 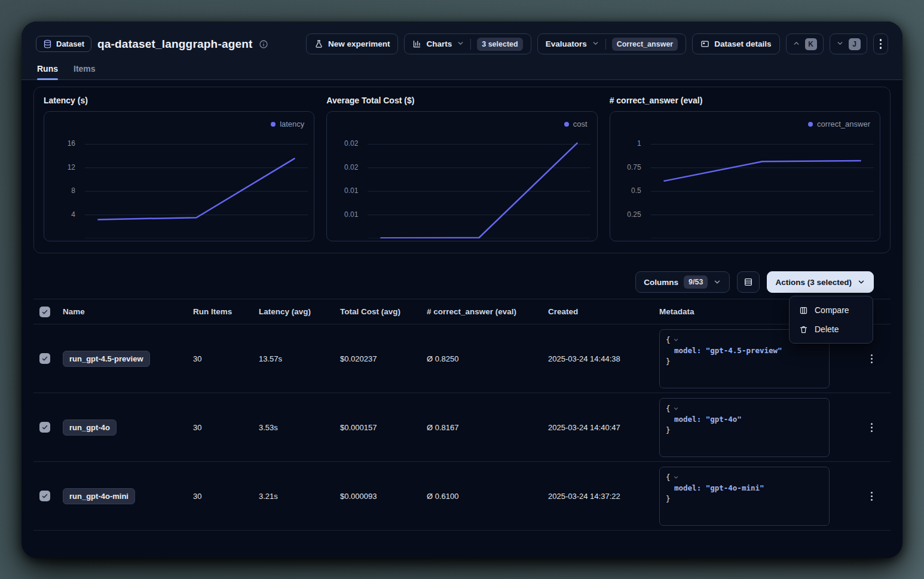 I want to click on evaluators-dropdown-button: Evaluators Correct_answer, so click(x=612, y=44).